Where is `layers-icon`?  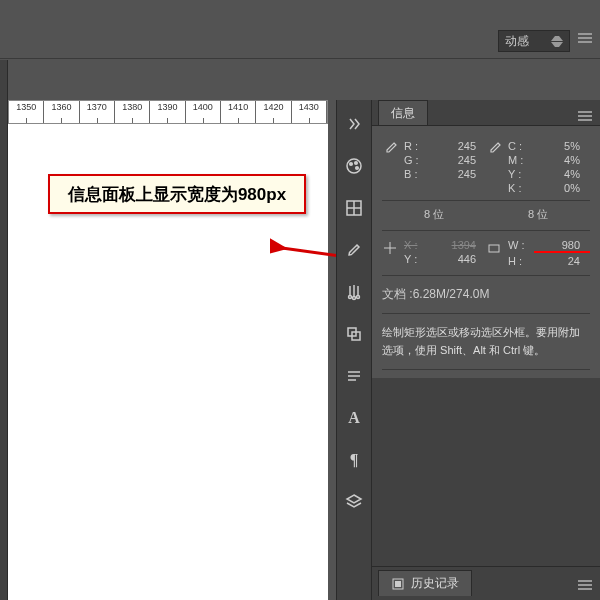
layers-icon is located at coordinates (354, 502).